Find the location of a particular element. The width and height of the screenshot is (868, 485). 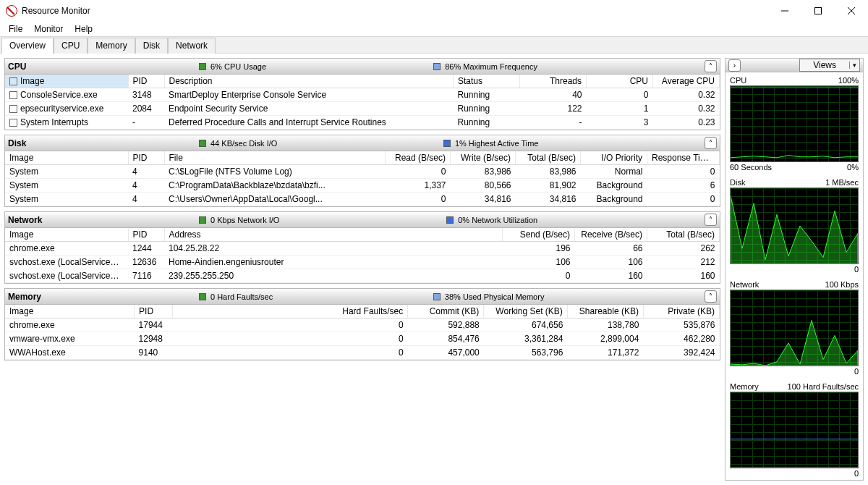

cell: Background is located at coordinates (614, 185).